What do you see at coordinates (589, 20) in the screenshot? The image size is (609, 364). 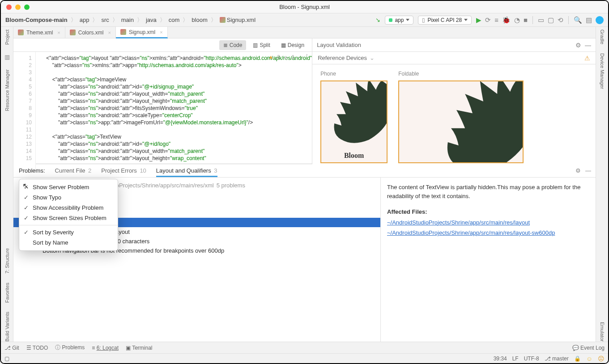 I see `settings-icon: ▤` at bounding box center [589, 20].